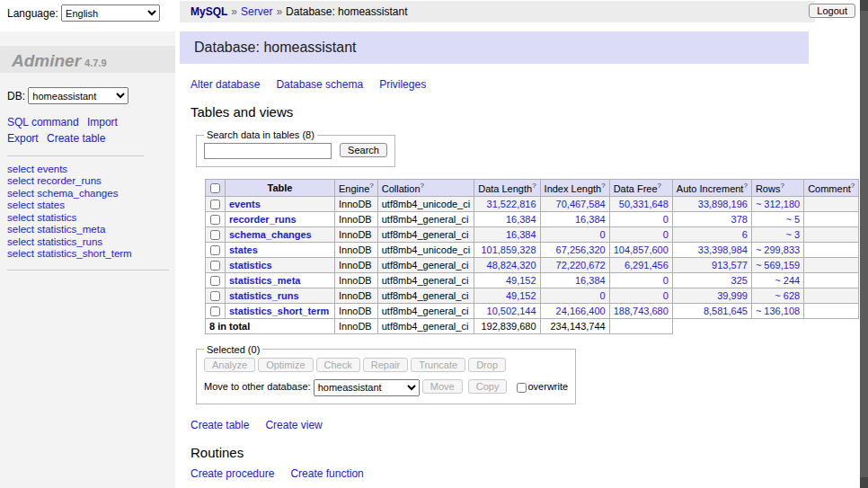 The width and height of the screenshot is (868, 488). What do you see at coordinates (512, 265) in the screenshot?
I see `data-length-link: 48,824,320` at bounding box center [512, 265].